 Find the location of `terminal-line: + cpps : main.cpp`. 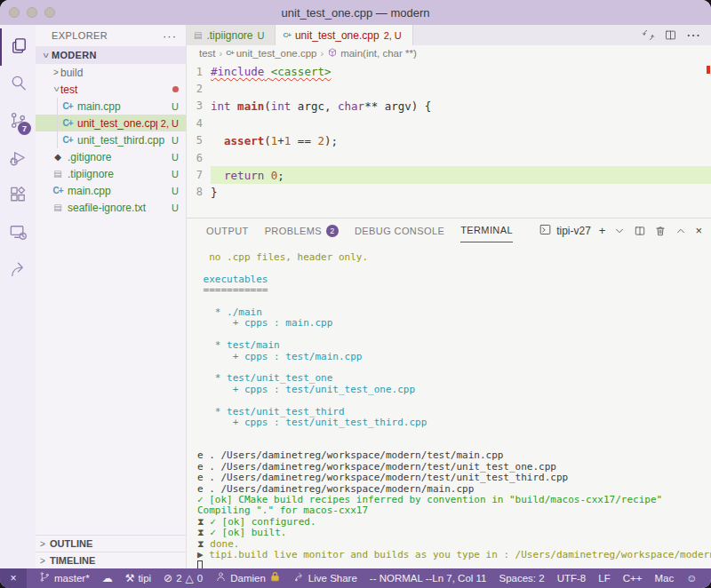

terminal-line: + cpps : main.cpp is located at coordinates (454, 323).